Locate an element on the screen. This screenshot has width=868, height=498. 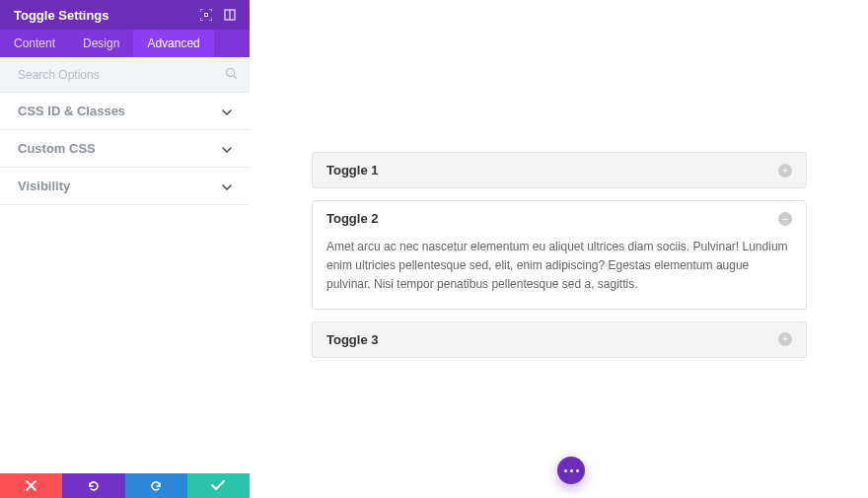
search-input is located at coordinates (121, 75).